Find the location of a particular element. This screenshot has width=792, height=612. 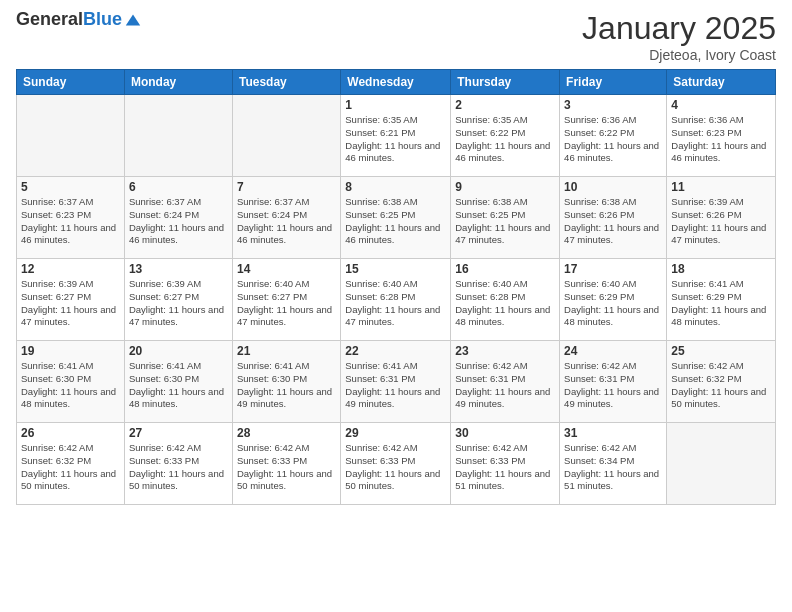

day-number: 7 is located at coordinates (286, 187).